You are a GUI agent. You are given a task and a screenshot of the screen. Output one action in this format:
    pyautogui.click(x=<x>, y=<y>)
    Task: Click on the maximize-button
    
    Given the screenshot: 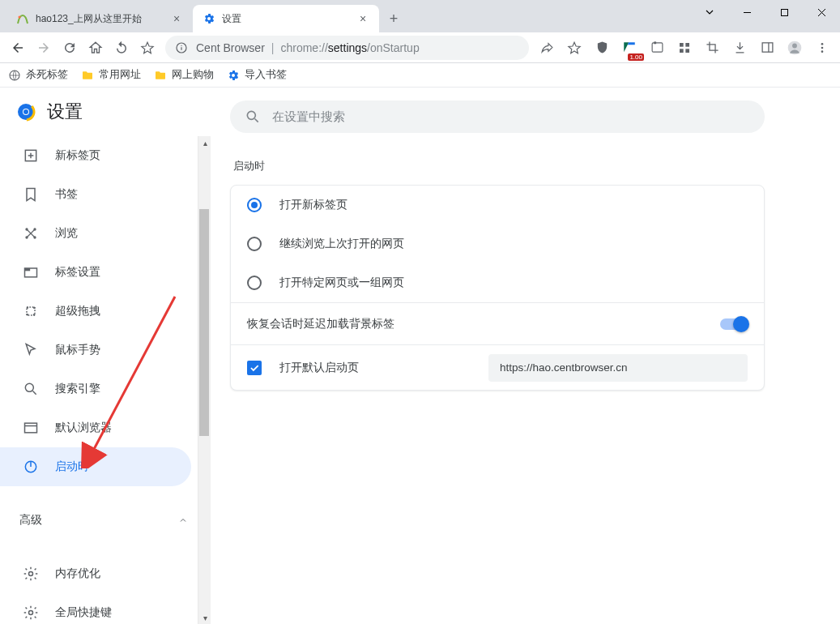 What is the action you would take?
    pyautogui.click(x=784, y=12)
    